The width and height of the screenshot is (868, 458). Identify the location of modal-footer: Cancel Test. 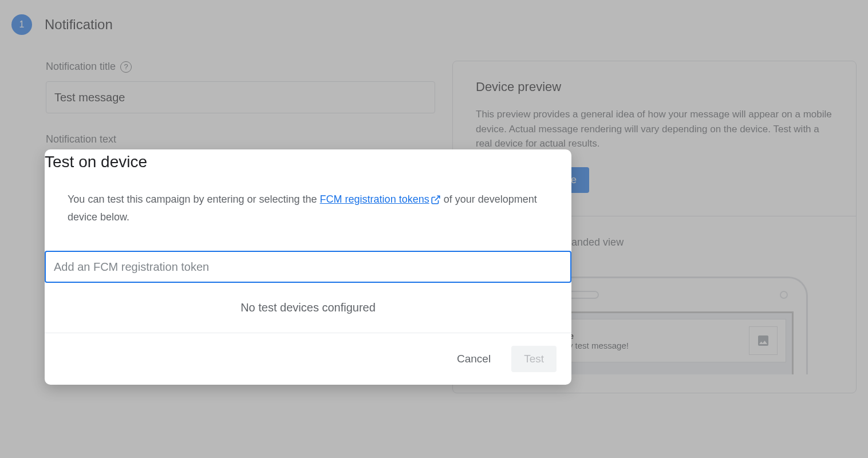
(308, 358).